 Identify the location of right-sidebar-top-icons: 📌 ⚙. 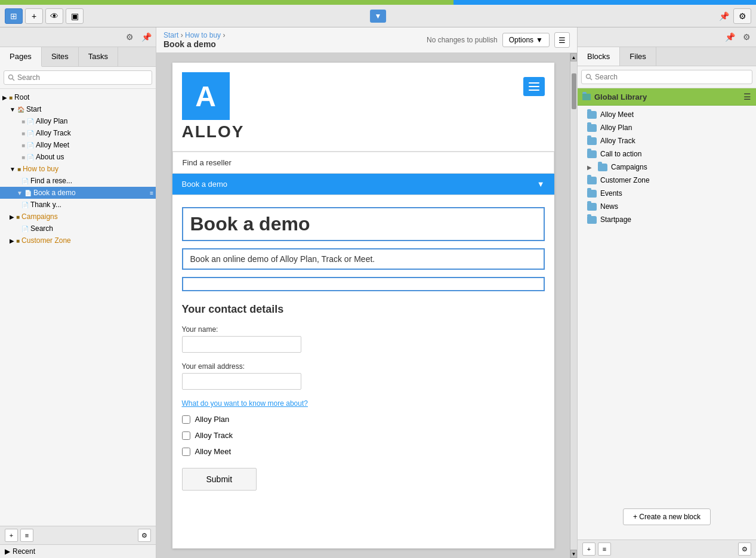
(667, 37).